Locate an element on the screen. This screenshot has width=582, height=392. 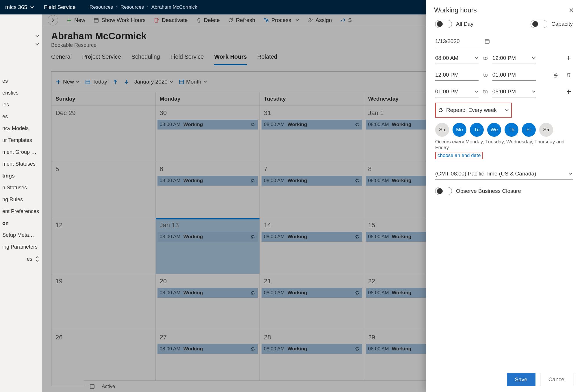
updown-icon is located at coordinates (37, 259).